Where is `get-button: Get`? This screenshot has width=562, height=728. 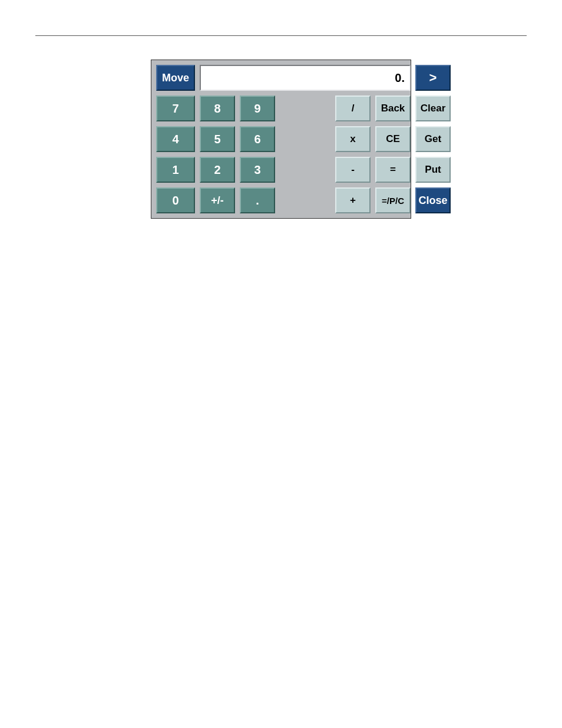
get-button: Get is located at coordinates (433, 139).